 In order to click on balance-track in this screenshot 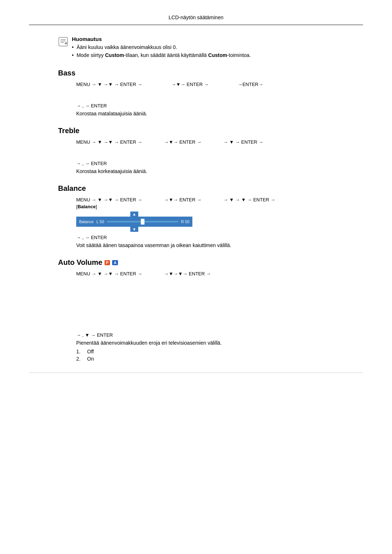, I will do `click(143, 222)`.